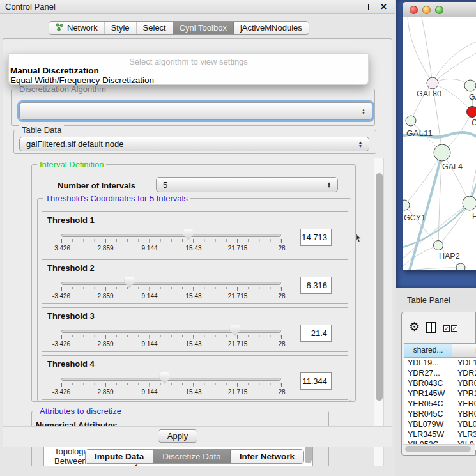 The width and height of the screenshot is (476, 476). Describe the element at coordinates (427, 10) in the screenshot. I see `mac-minimize-button` at that location.